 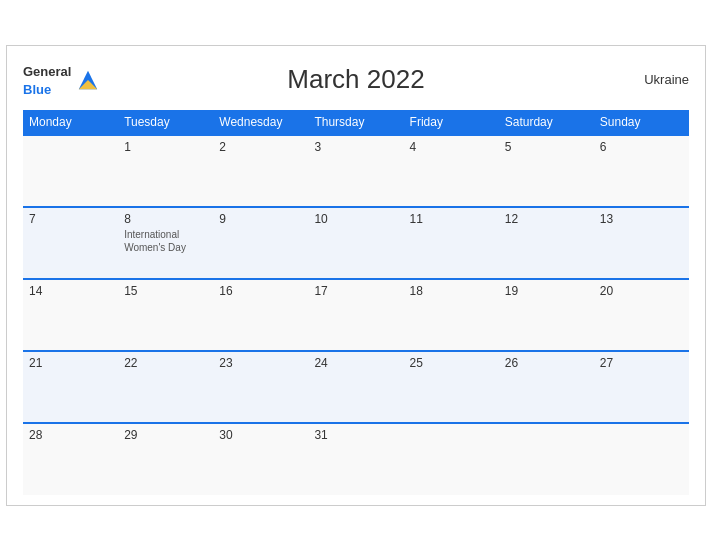 What do you see at coordinates (260, 363) in the screenshot?
I see `day-number: 23` at bounding box center [260, 363].